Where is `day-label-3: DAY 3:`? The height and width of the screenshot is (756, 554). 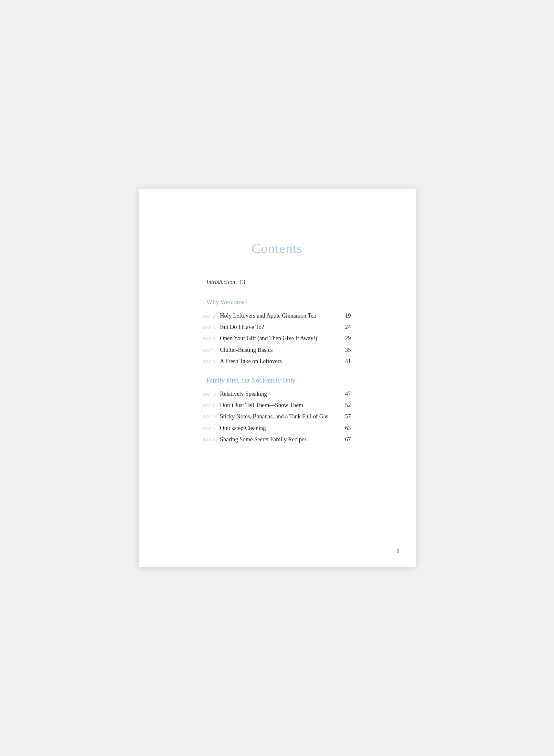
day-label-3: DAY 3: is located at coordinates (212, 339).